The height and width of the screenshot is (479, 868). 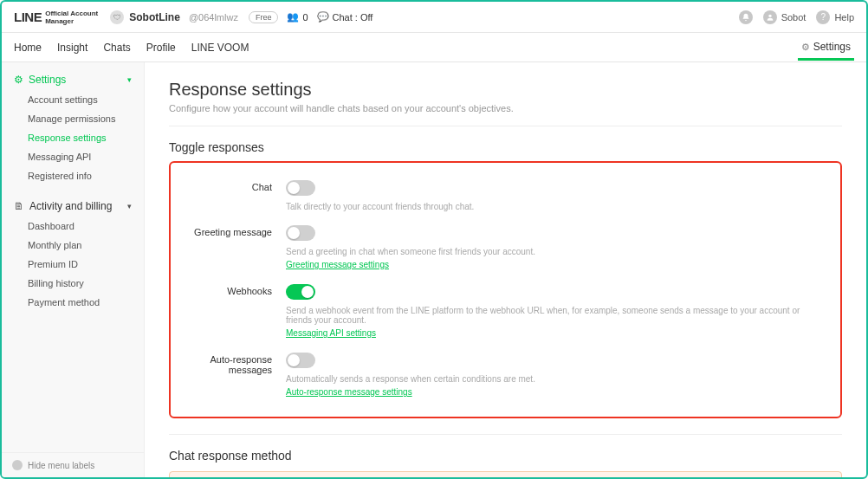 I want to click on hide-labels-text: Hide menu labels, so click(x=61, y=466).